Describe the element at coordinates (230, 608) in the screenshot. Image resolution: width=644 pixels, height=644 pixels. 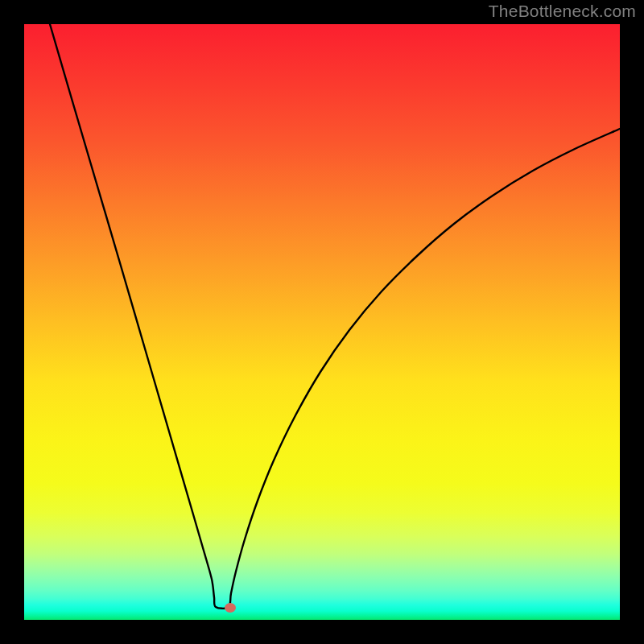
I see `vertex-dot` at that location.